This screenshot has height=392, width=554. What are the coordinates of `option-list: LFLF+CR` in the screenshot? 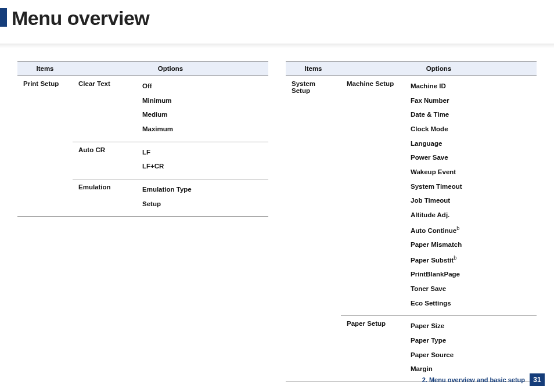 It's located at (202, 160).